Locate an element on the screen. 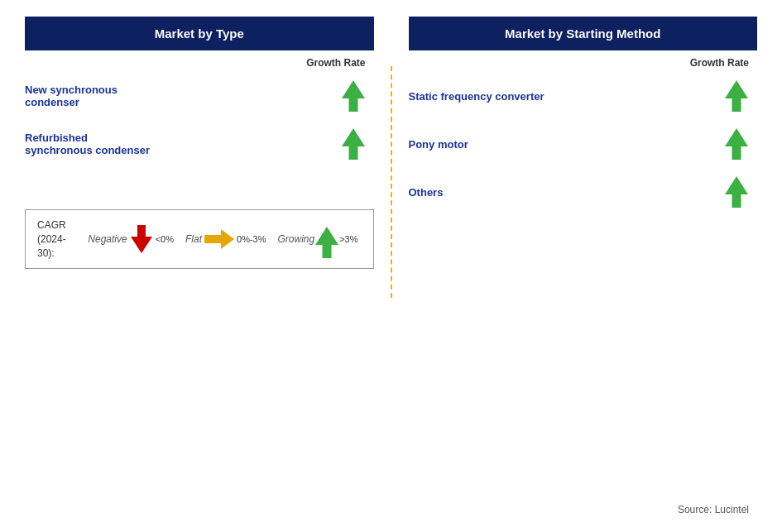 Image resolution: width=782 pixels, height=532 pixels. legend-flat: Flat 0%-3% is located at coordinates (225, 239).